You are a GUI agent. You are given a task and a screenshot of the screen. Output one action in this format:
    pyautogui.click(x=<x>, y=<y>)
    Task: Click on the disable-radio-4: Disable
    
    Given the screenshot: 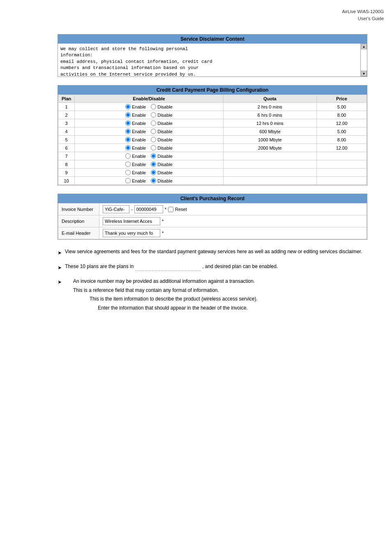 What is the action you would take?
    pyautogui.click(x=162, y=132)
    